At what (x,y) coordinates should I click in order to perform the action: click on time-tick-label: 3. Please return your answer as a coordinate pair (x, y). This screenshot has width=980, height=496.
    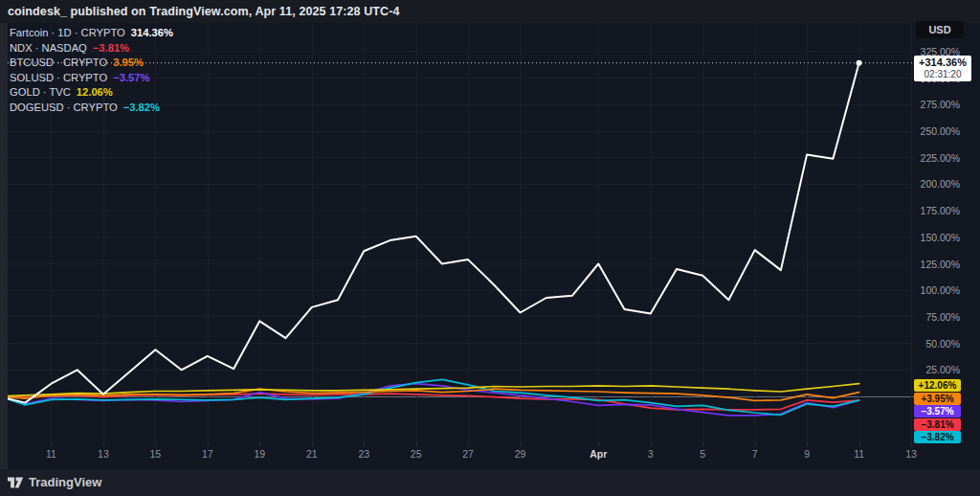
    Looking at the image, I should click on (651, 454).